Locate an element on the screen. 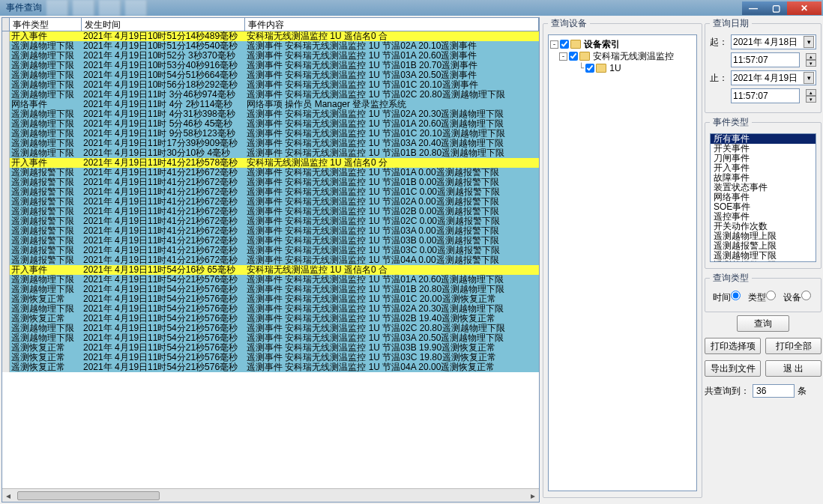  tree-root-label: 设备索引 is located at coordinates (602, 45).